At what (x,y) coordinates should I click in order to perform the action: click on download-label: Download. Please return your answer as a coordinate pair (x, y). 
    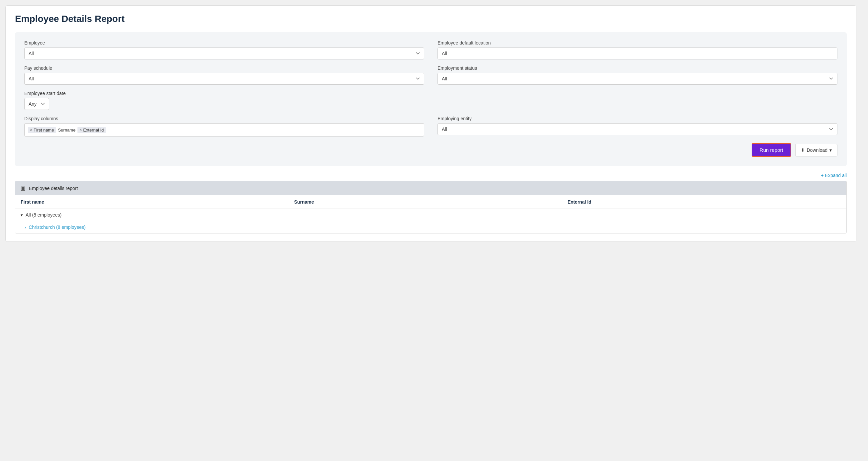
    Looking at the image, I should click on (817, 150).